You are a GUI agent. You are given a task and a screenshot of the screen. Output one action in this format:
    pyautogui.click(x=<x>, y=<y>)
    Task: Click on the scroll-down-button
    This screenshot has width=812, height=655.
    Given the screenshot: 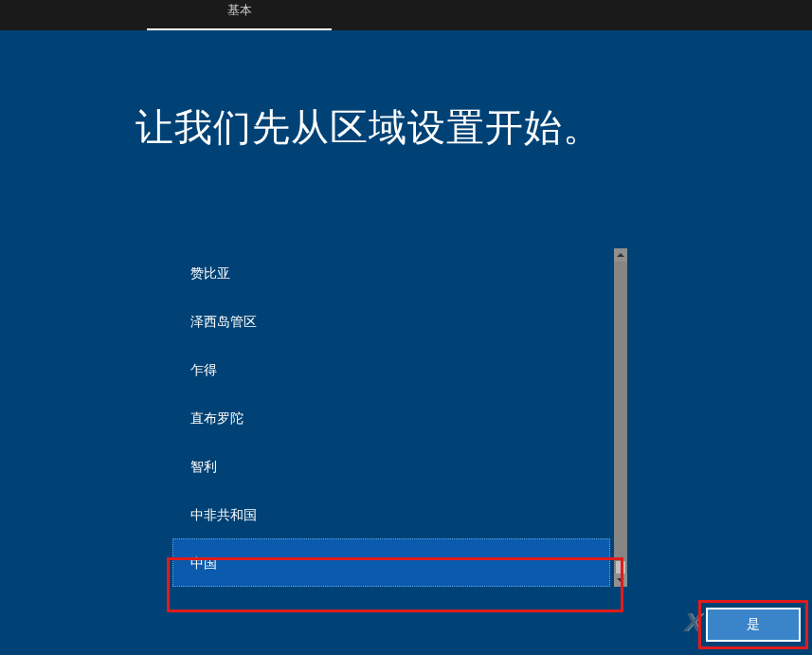 What is the action you would take?
    pyautogui.click(x=621, y=580)
    